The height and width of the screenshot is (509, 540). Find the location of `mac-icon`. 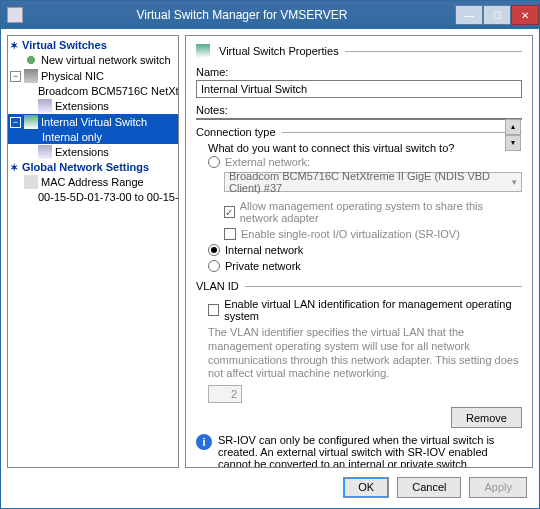

mac-icon is located at coordinates (31, 182).